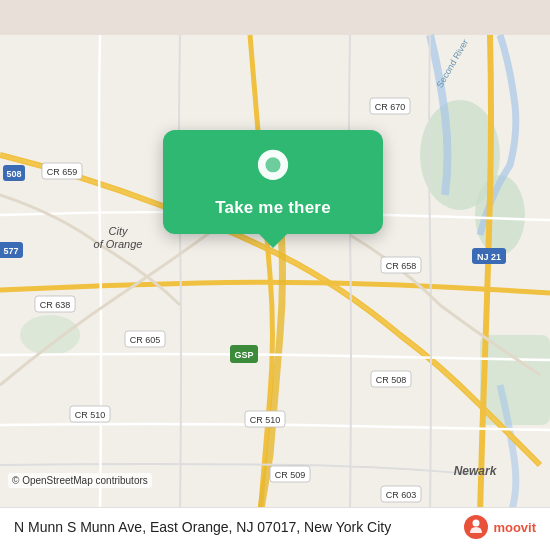  Describe the element at coordinates (119, 231) in the screenshot. I see `svg-text: City` at that location.